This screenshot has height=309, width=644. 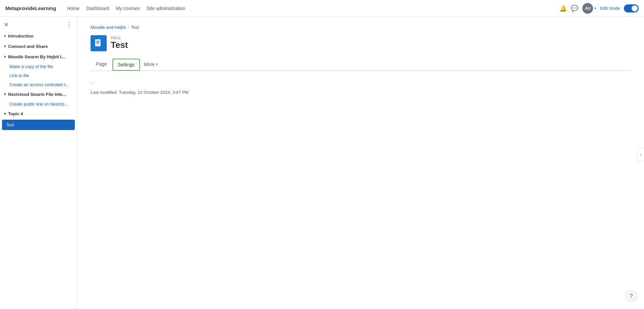 I want to click on sidebar-close-icon: ✕, so click(x=6, y=25).